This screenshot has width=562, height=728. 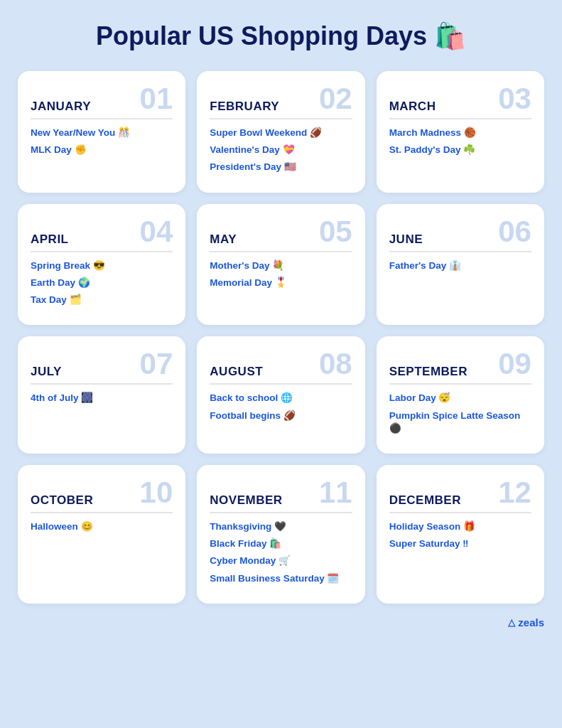 What do you see at coordinates (460, 266) in the screenshot?
I see `events-list: Father's Day 👔` at bounding box center [460, 266].